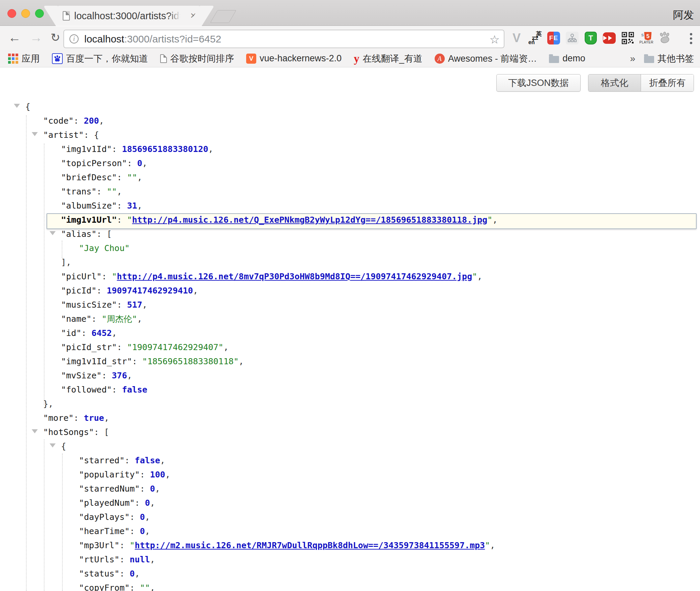 This screenshot has width=700, height=591. I want to click on json-token: 6452, so click(101, 333).